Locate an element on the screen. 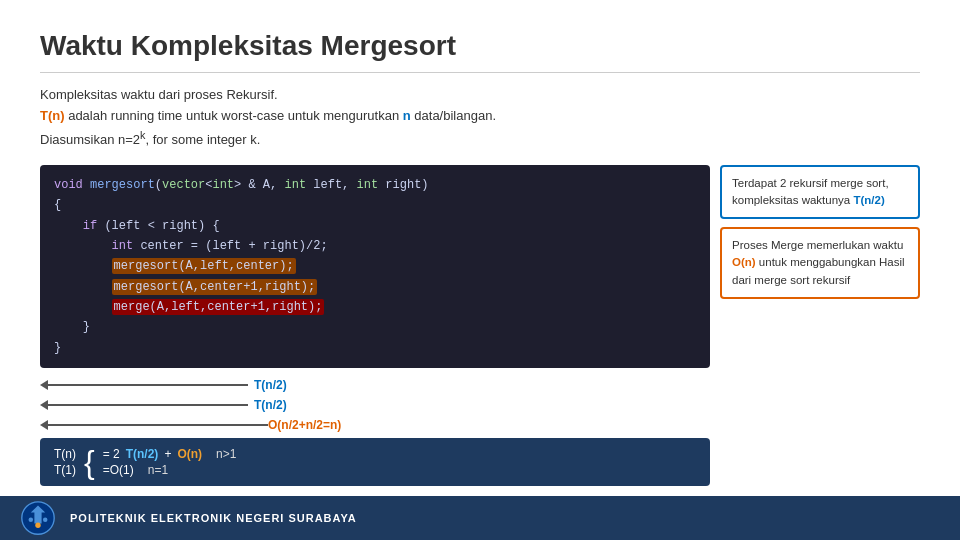 The height and width of the screenshot is (540, 960). formula-eq1-part2: + is located at coordinates (168, 454).